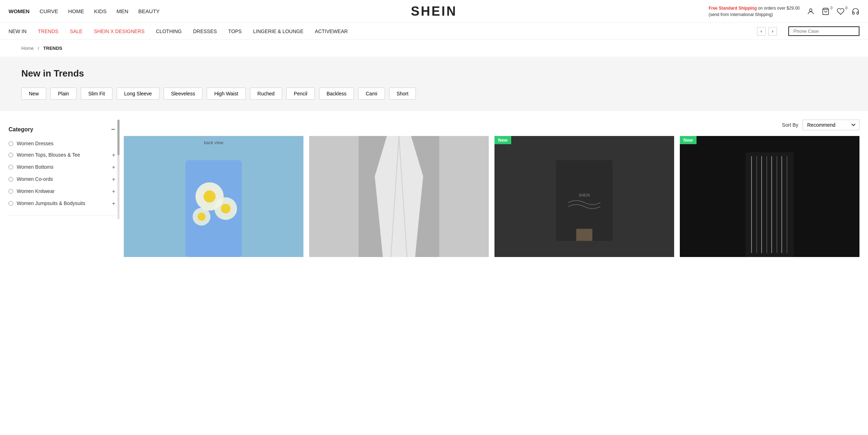 The height and width of the screenshot is (435, 868). What do you see at coordinates (434, 31) in the screenshot?
I see `second-navigation: NEW IN TRENDS SALE SHEIN X DESIGNERS CLO…` at bounding box center [434, 31].